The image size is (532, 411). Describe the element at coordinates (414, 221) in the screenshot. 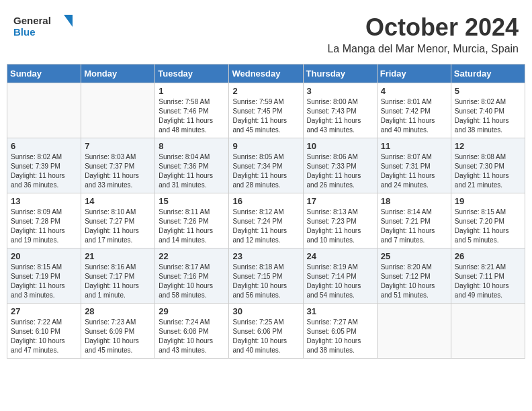

I see `calendar-day-cell: 18Sunrise: 8:14 AMSunset: 7:21 PMDayligh…` at that location.